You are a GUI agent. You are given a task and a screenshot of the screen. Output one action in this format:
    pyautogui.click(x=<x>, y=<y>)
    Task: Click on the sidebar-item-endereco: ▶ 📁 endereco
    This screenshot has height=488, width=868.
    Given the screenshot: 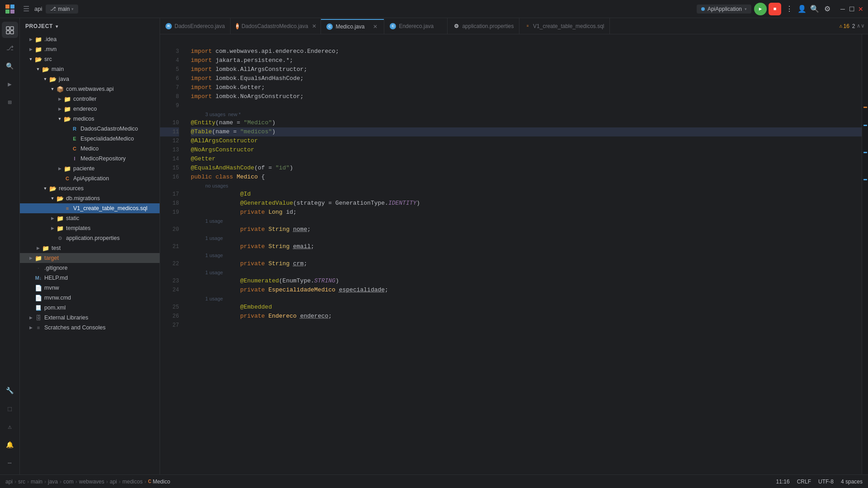 What is the action you would take?
    pyautogui.click(x=90, y=109)
    